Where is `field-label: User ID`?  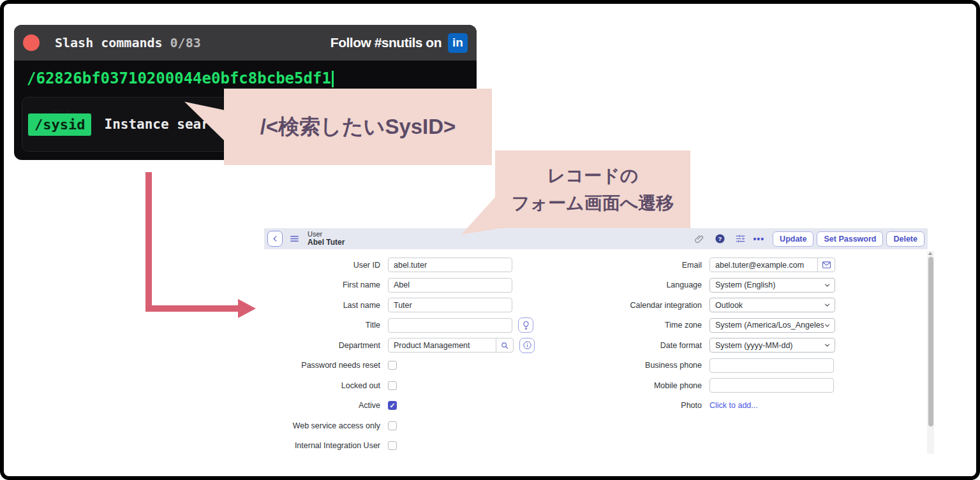
field-label: User ID is located at coordinates (333, 265).